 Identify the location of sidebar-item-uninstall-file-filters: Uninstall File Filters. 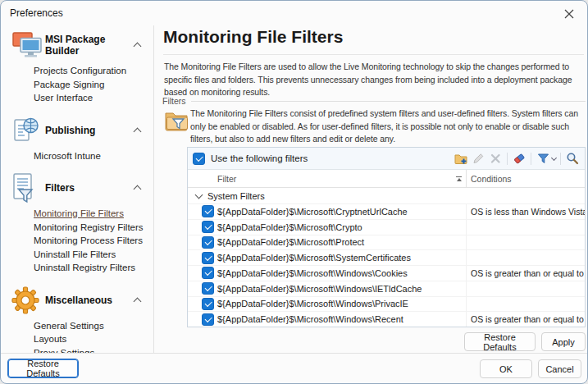
(93, 254).